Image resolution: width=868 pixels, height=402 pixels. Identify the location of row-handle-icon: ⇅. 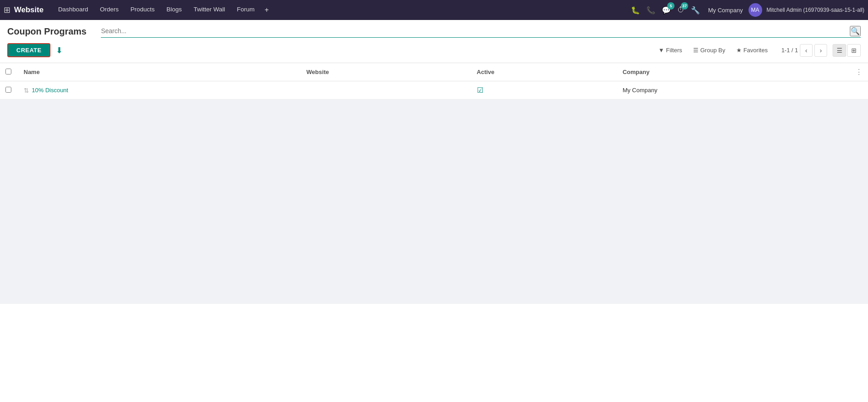
(26, 90).